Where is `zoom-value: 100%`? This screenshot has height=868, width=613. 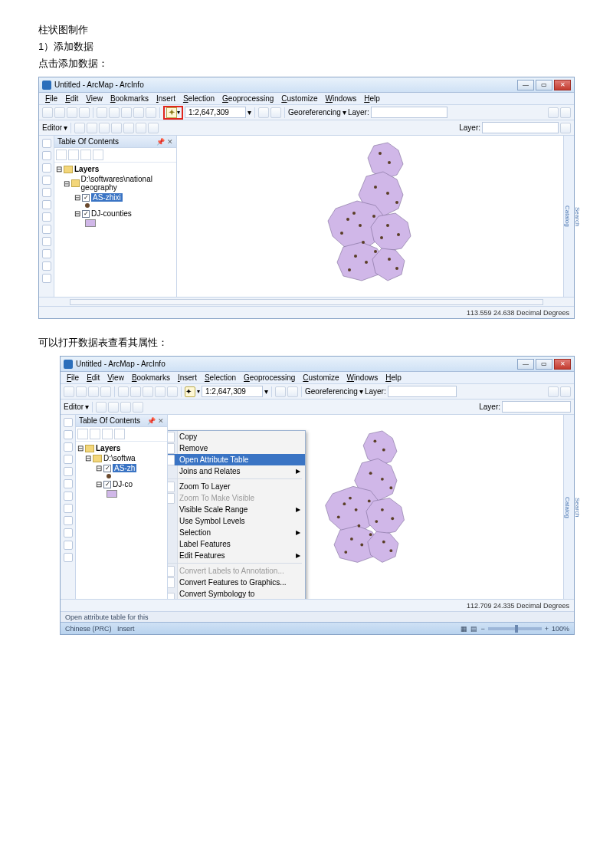
zoom-value: 100% is located at coordinates (561, 629).